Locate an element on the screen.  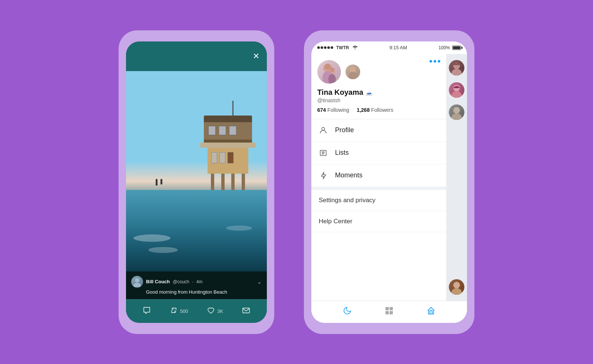
retweet-nav-item: 500 is located at coordinates (179, 311).